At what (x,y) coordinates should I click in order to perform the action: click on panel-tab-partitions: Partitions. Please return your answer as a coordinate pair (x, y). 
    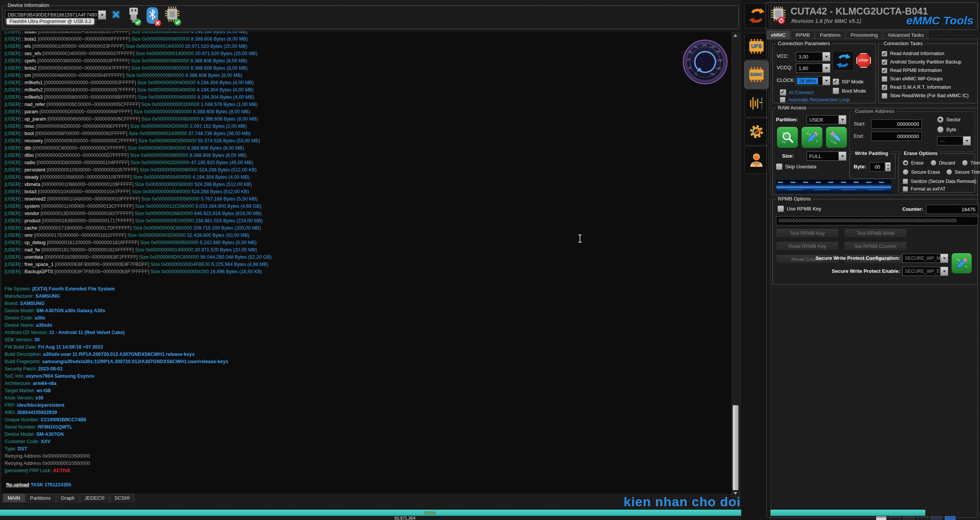
    Looking at the image, I should click on (830, 35).